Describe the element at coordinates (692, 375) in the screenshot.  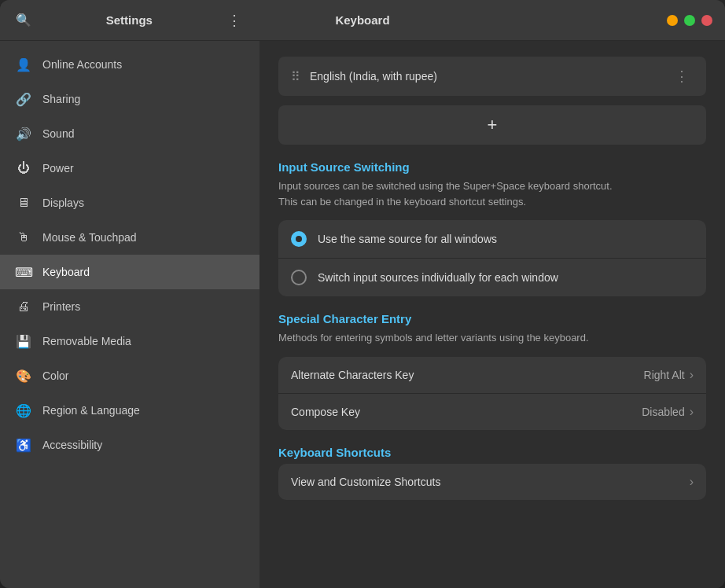
I see `alt-chars-chevron-icon: ›` at that location.